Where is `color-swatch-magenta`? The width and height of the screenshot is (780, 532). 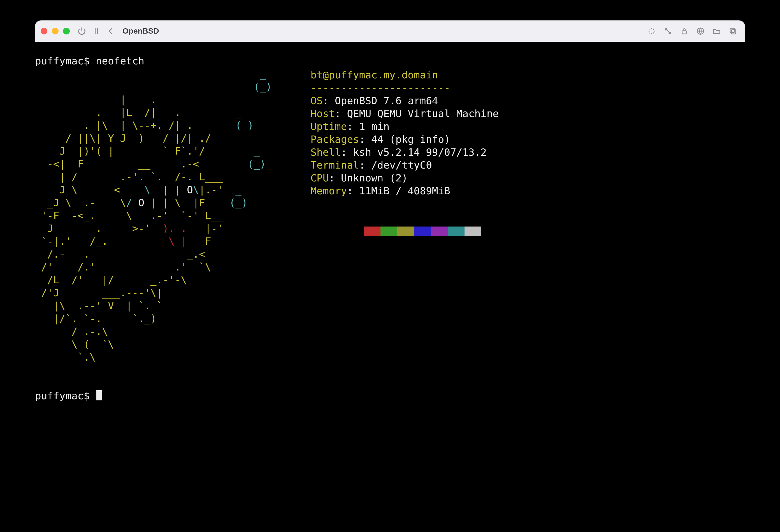 color-swatch-magenta is located at coordinates (439, 231).